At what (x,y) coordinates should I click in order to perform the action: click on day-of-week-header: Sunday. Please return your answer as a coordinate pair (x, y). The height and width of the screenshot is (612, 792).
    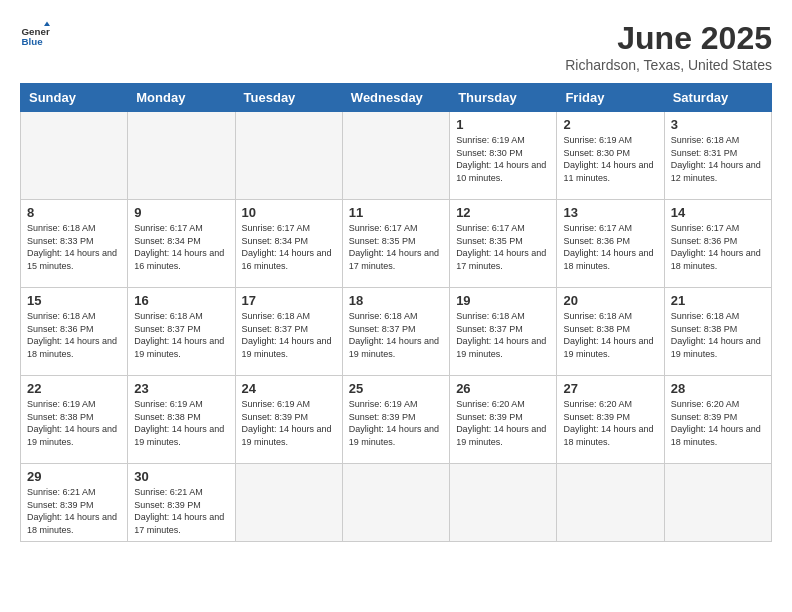
    Looking at the image, I should click on (74, 98).